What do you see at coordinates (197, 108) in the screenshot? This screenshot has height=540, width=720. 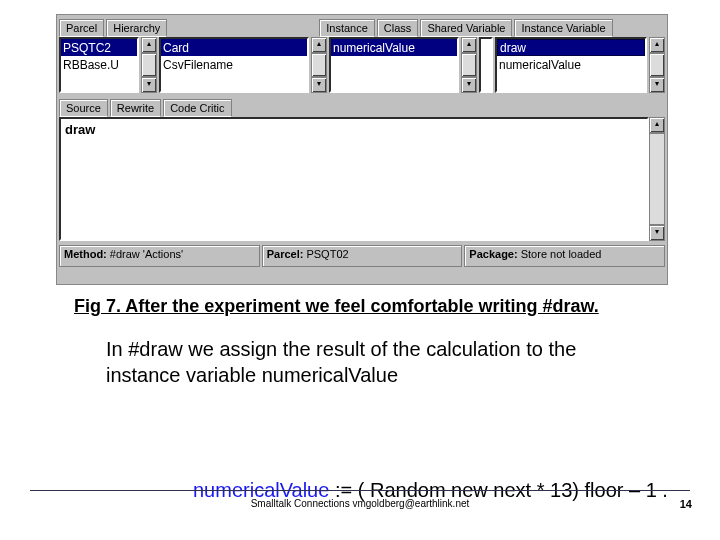 I see `tab-code-critic: Code Critic` at bounding box center [197, 108].